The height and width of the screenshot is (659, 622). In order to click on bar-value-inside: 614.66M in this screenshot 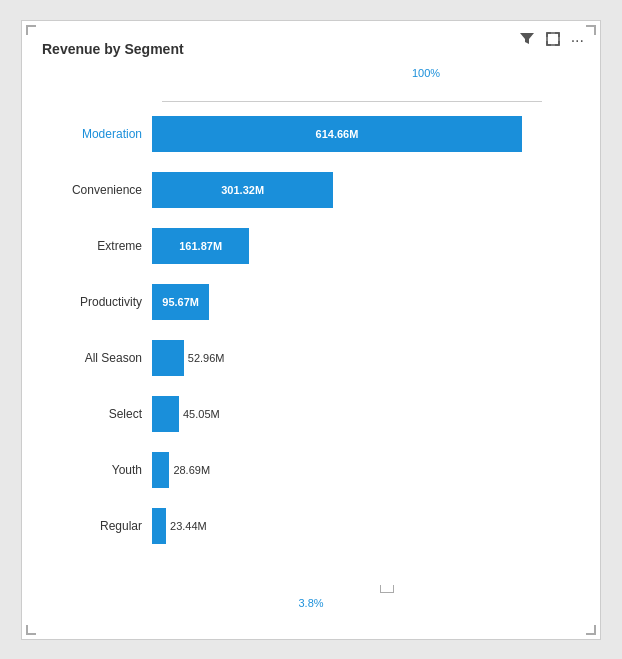, I will do `click(338, 134)`.